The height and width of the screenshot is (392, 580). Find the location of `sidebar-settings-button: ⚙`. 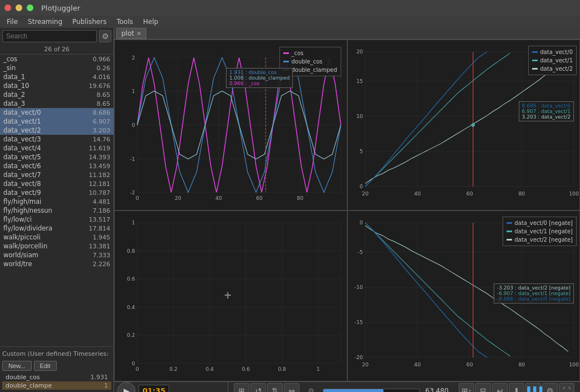

sidebar-settings-button: ⚙ is located at coordinates (105, 36).